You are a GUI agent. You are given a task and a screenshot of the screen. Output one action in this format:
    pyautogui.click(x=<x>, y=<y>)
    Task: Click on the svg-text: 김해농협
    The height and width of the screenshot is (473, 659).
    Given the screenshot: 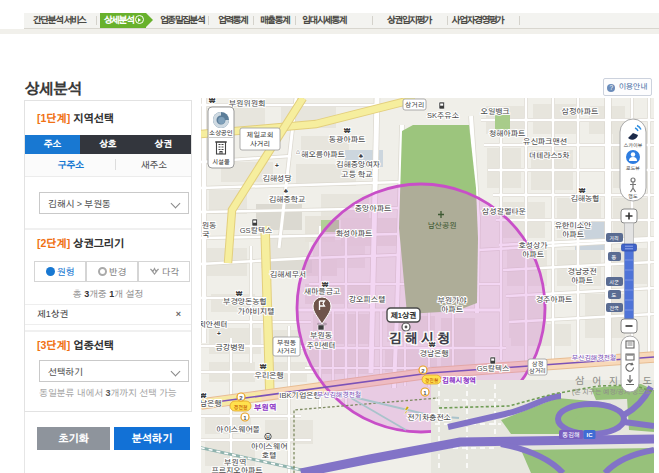 What is the action you would take?
    pyautogui.click(x=584, y=198)
    